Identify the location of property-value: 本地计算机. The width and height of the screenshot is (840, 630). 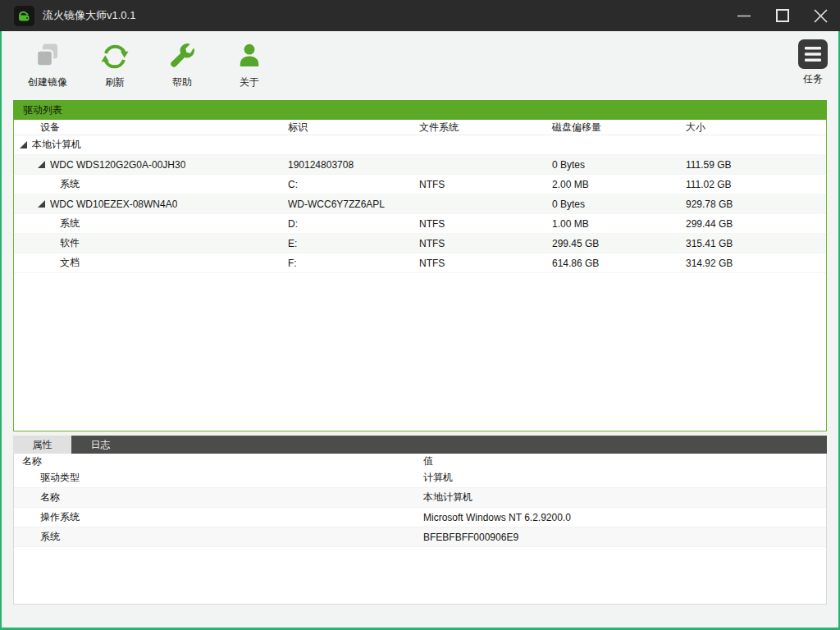
(623, 497).